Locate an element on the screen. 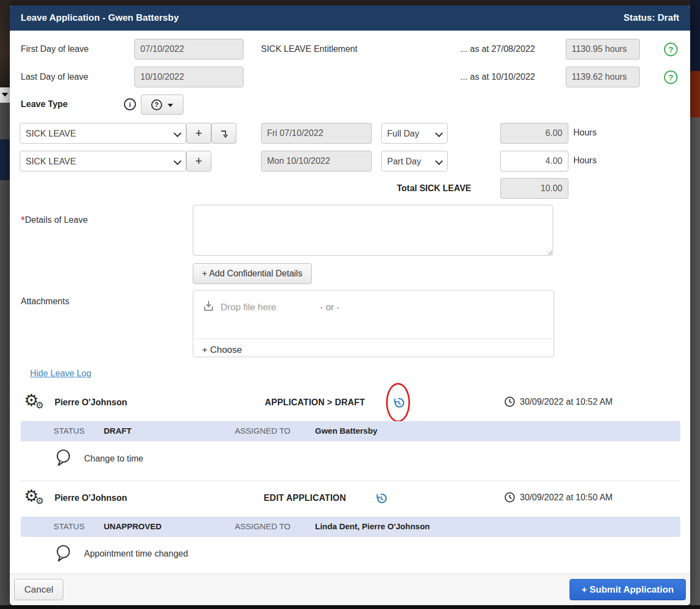 The image size is (700, 609). day-part-select-1: Part Day is located at coordinates (414, 161).